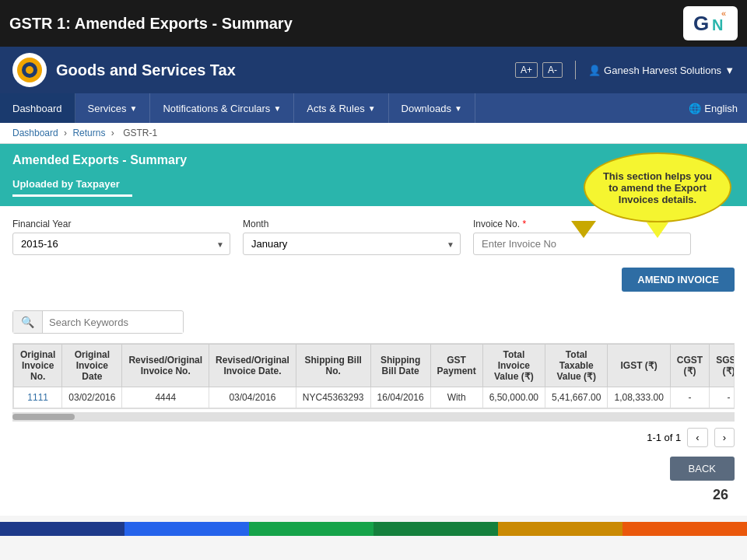 The image size is (747, 560). I want to click on table-cell: 16/04/2016, so click(400, 398).